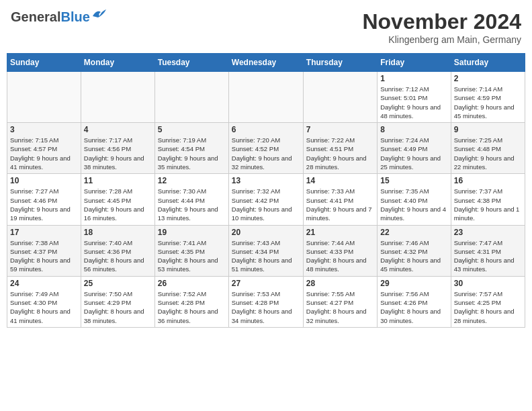  Describe the element at coordinates (340, 308) in the screenshot. I see `day-info: Sunrise: 7:55 AM Sunset: 4:27 PM Dayligh…` at that location.